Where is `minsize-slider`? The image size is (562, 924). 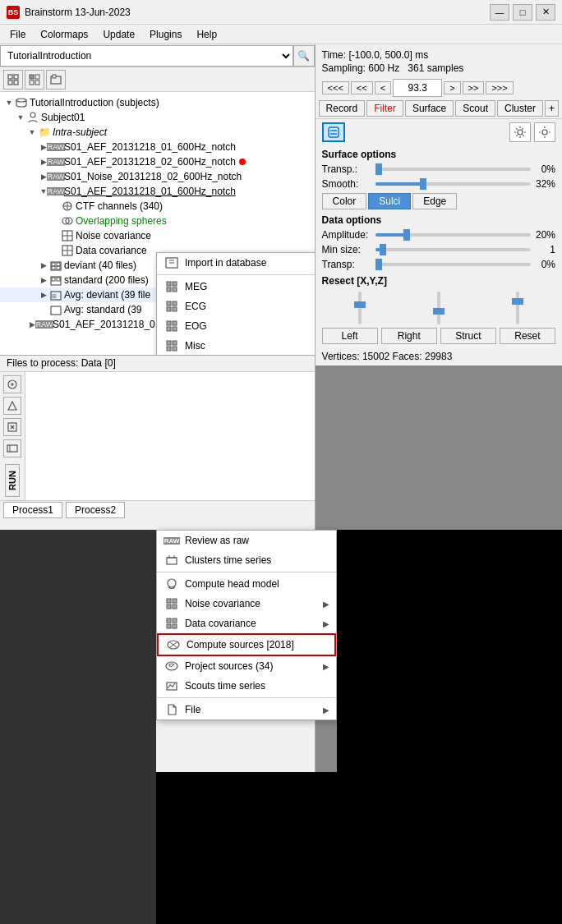 minsize-slider is located at coordinates (454, 250).